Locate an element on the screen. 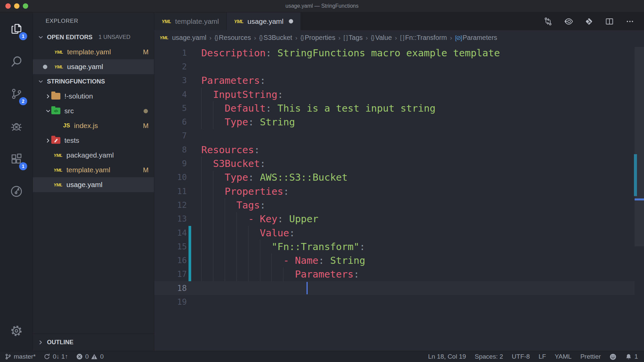 This screenshot has width=644, height=362. tab-label: template.yaml is located at coordinates (197, 21).